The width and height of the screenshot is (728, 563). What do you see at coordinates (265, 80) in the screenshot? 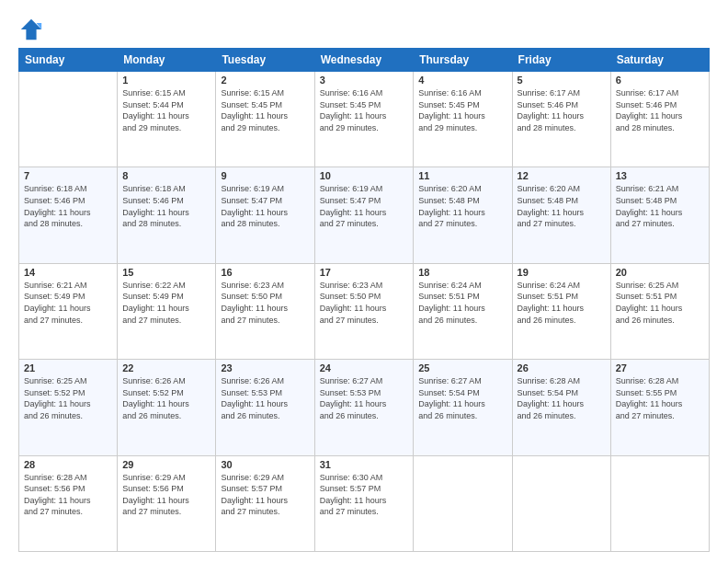
I see `day-number: 2` at bounding box center [265, 80].